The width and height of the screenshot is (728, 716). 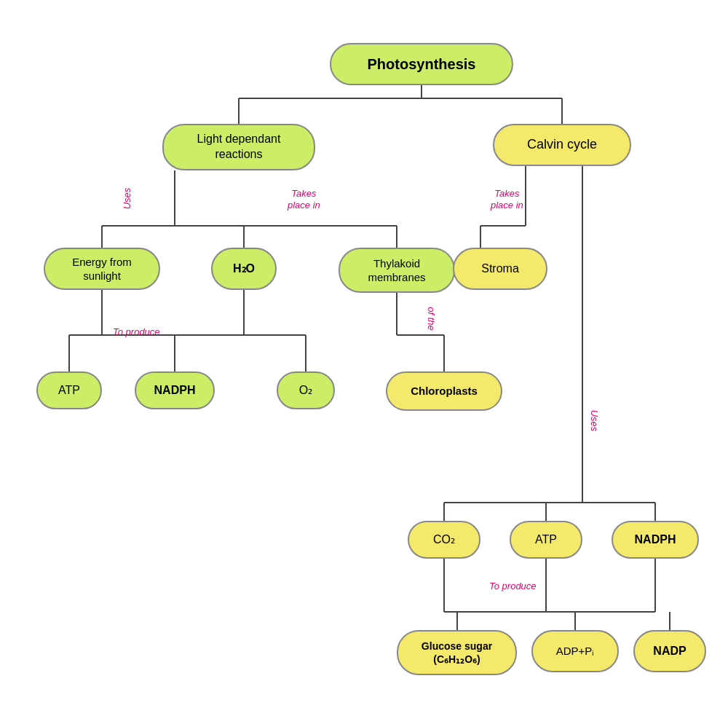 What do you see at coordinates (500, 269) in the screenshot?
I see `stroma-node: Stroma` at bounding box center [500, 269].